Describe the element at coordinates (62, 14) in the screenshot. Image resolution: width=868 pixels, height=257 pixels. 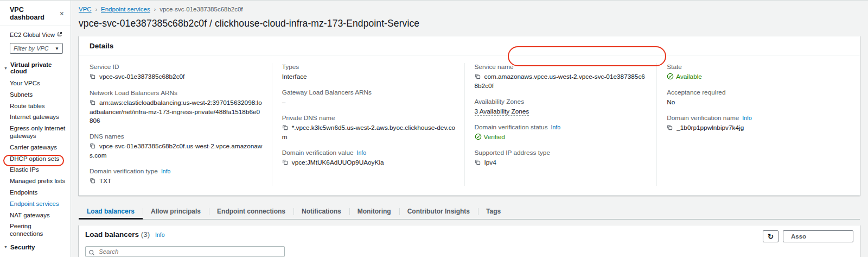
I see `close-icon: ×` at that location.